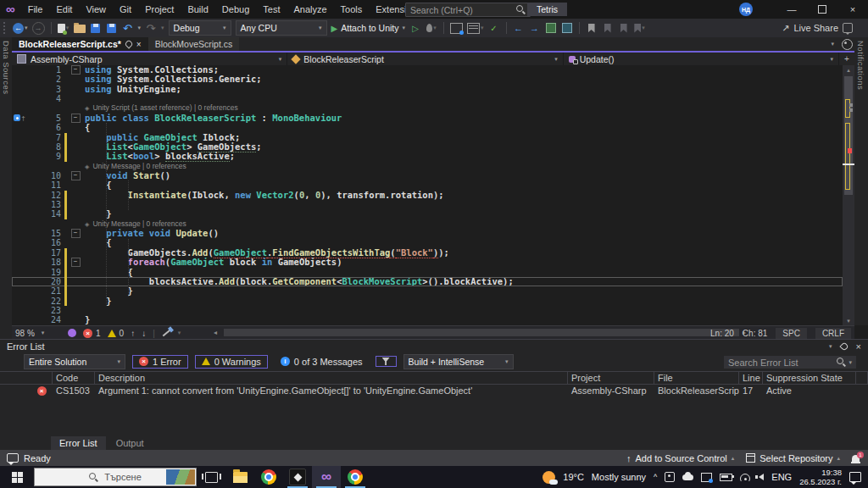  What do you see at coordinates (160, 362) in the screenshot?
I see `errors-filter-button: ×1 Error` at bounding box center [160, 362].